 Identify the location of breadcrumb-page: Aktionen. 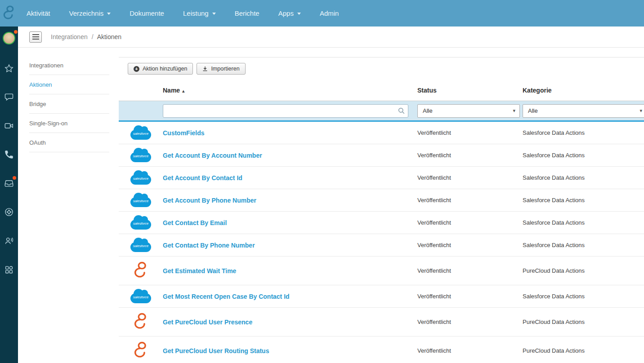
(109, 37).